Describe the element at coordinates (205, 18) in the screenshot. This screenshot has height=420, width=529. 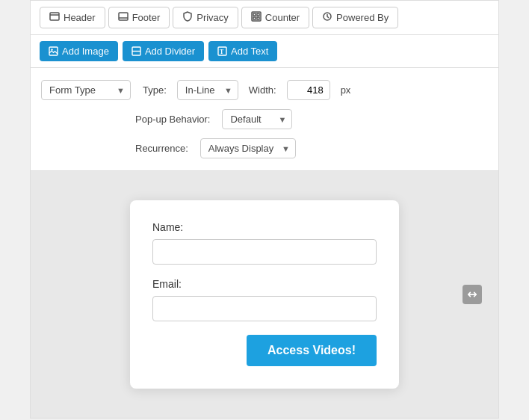
I see `tab-privacy: Privacy` at that location.